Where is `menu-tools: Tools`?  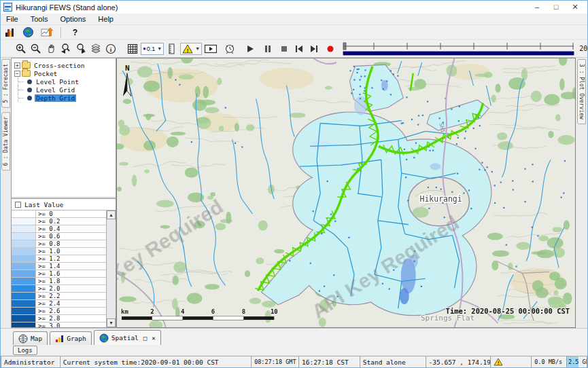 menu-tools: Tools is located at coordinates (39, 19).